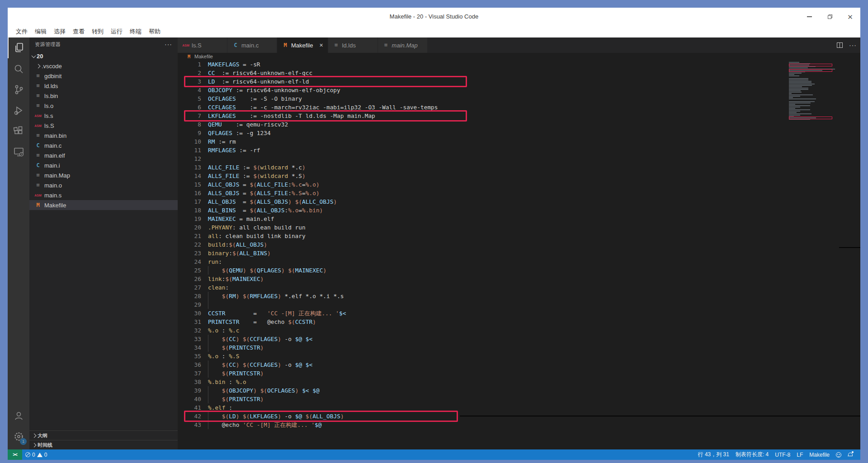 Image resolution: width=868 pixels, height=463 pixels. Describe the element at coordinates (19, 436) in the screenshot. I see `settings-icon: 1` at that location.